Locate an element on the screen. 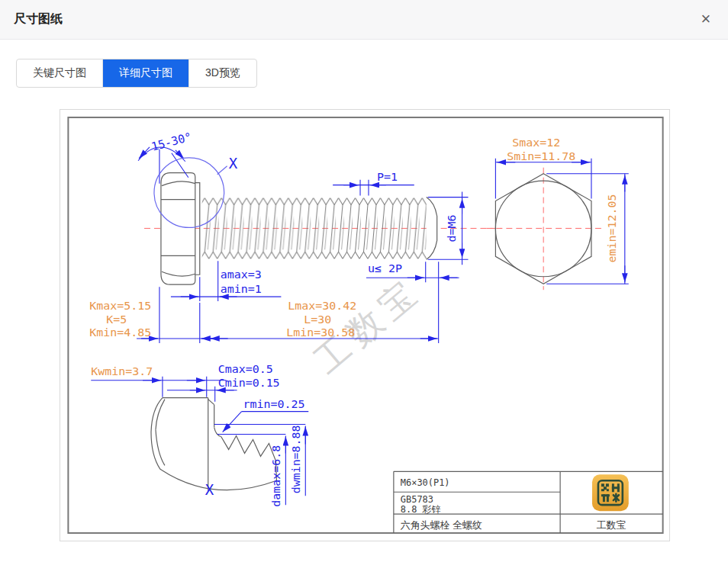 The image size is (728, 578). tab-detailed-dimensions: 详细尺寸图 is located at coordinates (147, 73).